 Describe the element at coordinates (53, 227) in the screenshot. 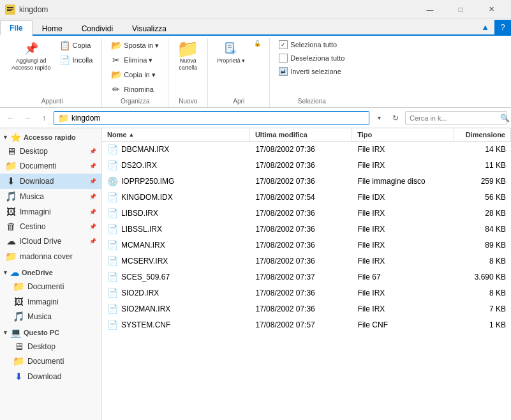

I see `cestino-label: Cestino` at that location.